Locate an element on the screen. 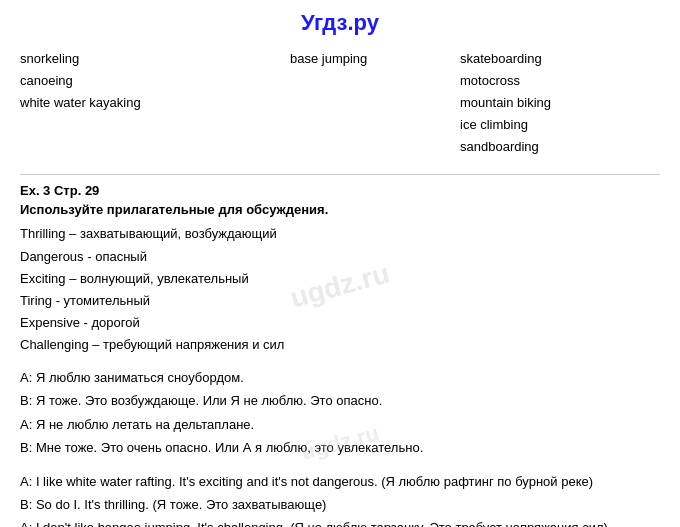 The height and width of the screenshot is (527, 680). sport-item: base jumping is located at coordinates (375, 59).